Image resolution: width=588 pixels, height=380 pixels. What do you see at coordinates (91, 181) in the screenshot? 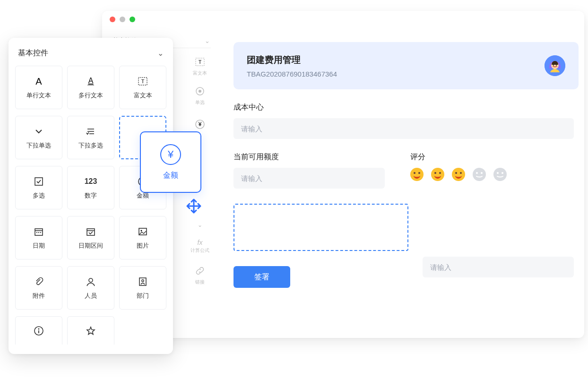
I see `number-icon: 123` at bounding box center [91, 181].